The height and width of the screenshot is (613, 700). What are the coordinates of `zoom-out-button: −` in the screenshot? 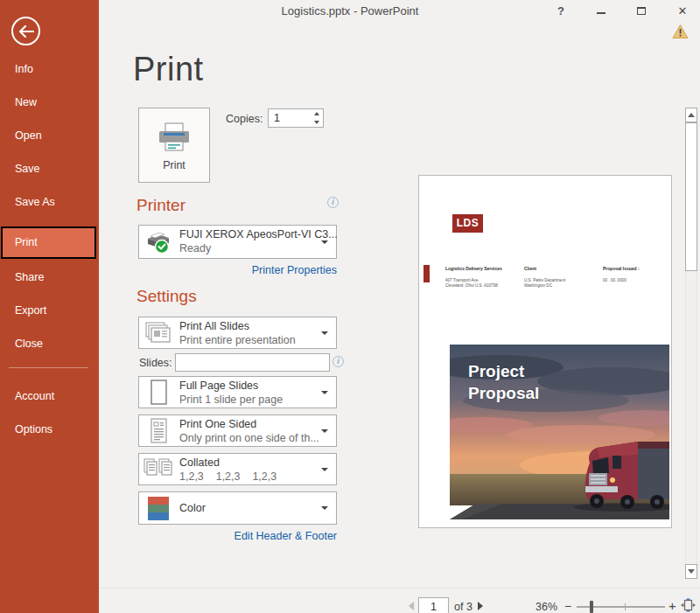 It's located at (568, 606).